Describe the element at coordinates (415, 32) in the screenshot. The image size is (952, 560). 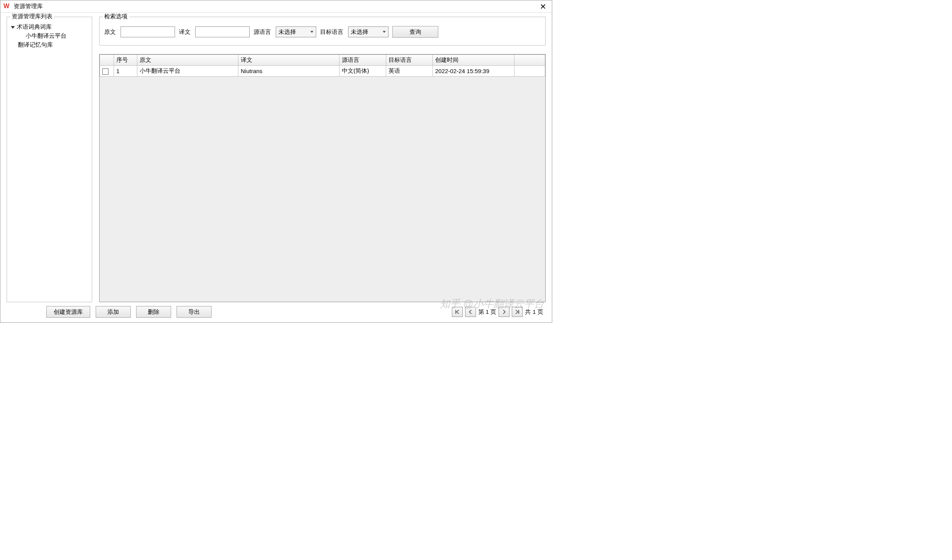
I see `query-button: 查询` at that location.